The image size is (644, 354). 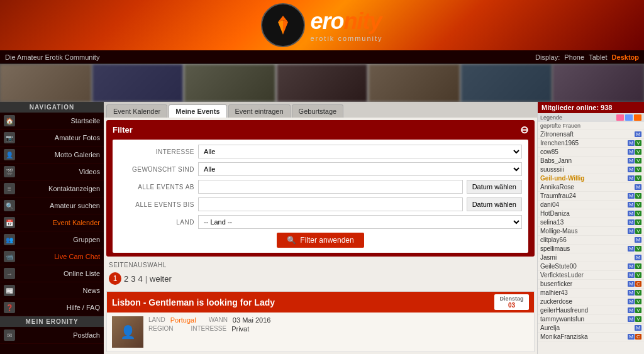 What do you see at coordinates (259, 111) in the screenshot?
I see `tab-eventeintragen: Event eintragen` at bounding box center [259, 111].